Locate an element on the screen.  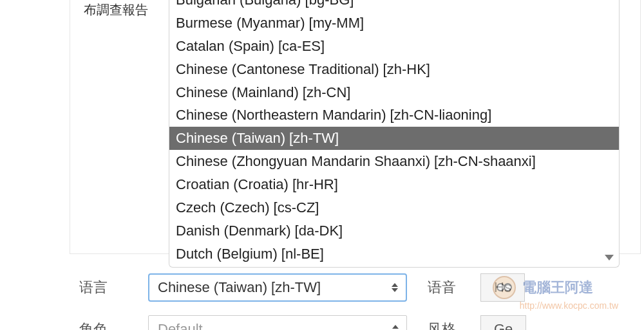
role-select-value: Default is located at coordinates (180, 325).